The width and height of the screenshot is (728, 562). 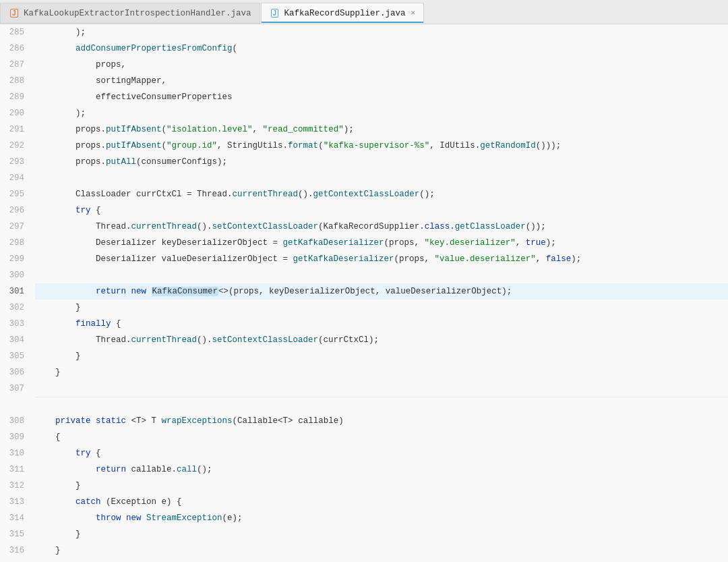 I want to click on code-line-288: sortingMapper,, so click(x=382, y=81).